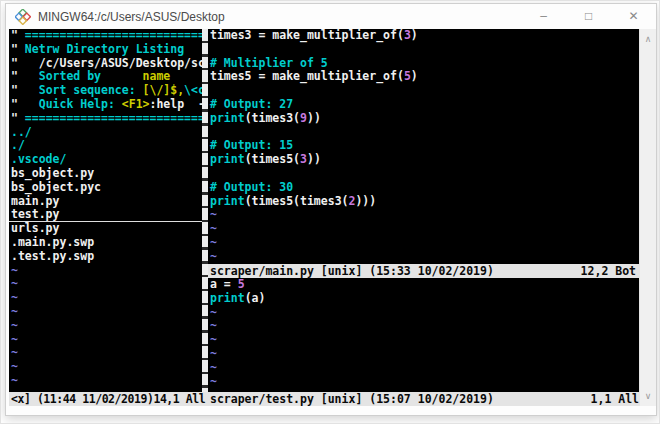 This screenshot has height=424, width=660. I want to click on netrw-entry: ./, so click(106, 146).